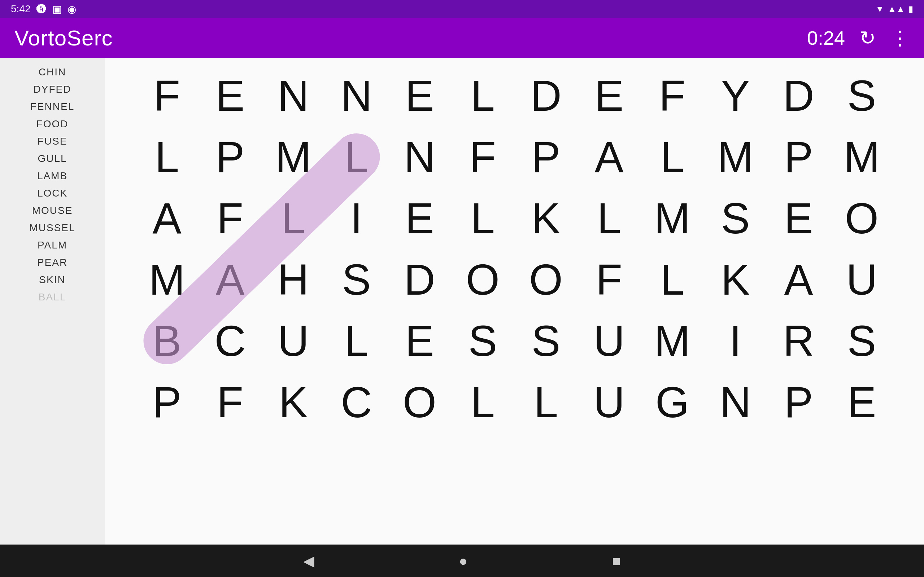  I want to click on grid-cell-5-9: N, so click(735, 402).